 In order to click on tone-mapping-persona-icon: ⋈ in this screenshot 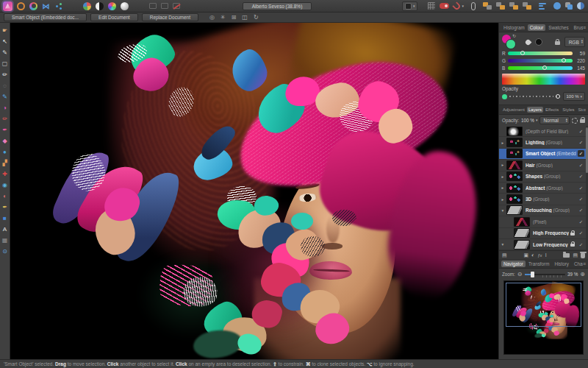, I will do `click(46, 6)`.